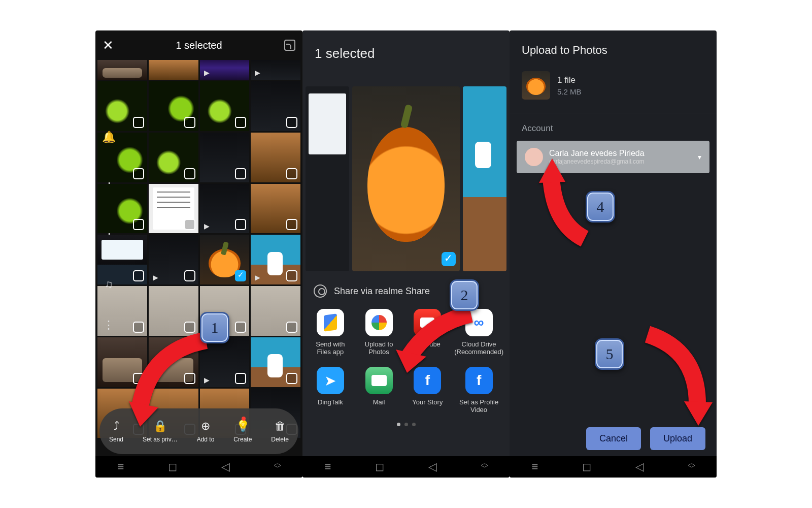  I want to click on files-icon, so click(330, 323).